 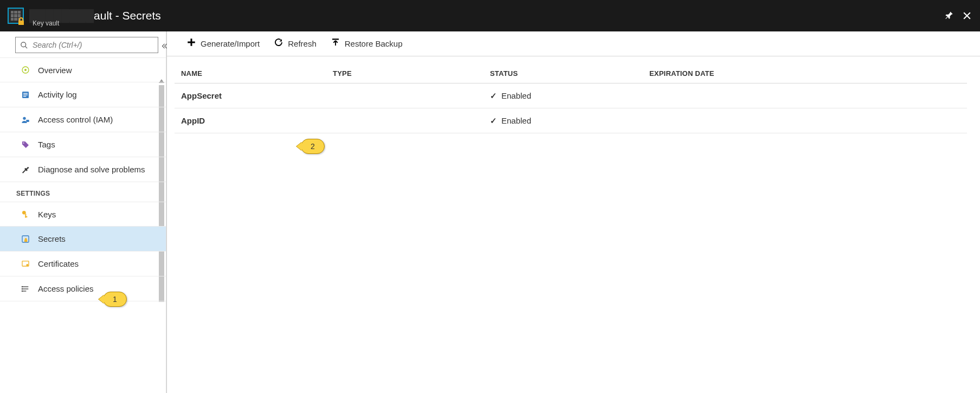 What do you see at coordinates (25, 70) in the screenshot?
I see `overview-icon` at bounding box center [25, 70].